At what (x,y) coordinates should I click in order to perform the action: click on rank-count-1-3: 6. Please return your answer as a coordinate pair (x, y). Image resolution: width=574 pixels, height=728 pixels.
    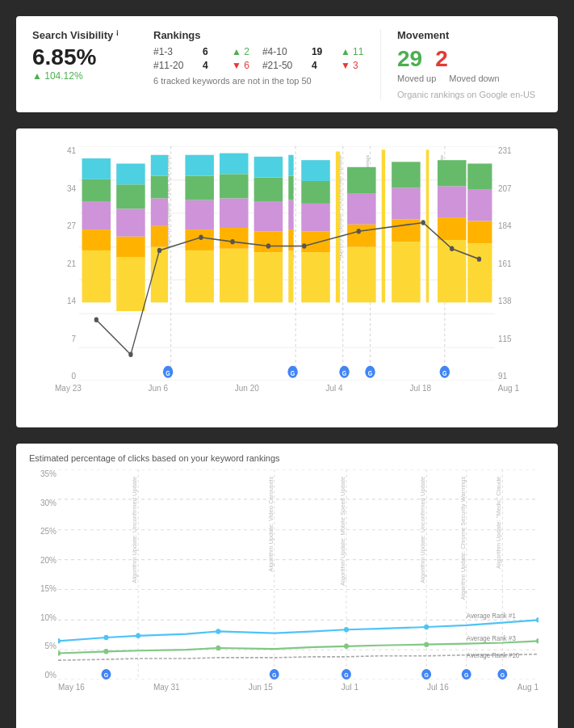
    Looking at the image, I should click on (211, 52).